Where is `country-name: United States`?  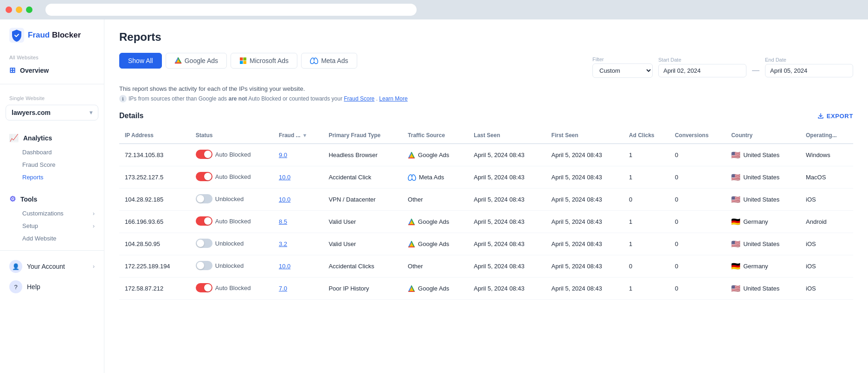 country-name: United States is located at coordinates (761, 177).